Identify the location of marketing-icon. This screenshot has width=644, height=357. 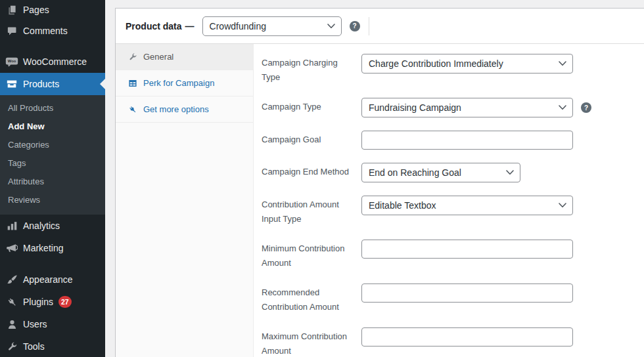
(12, 248).